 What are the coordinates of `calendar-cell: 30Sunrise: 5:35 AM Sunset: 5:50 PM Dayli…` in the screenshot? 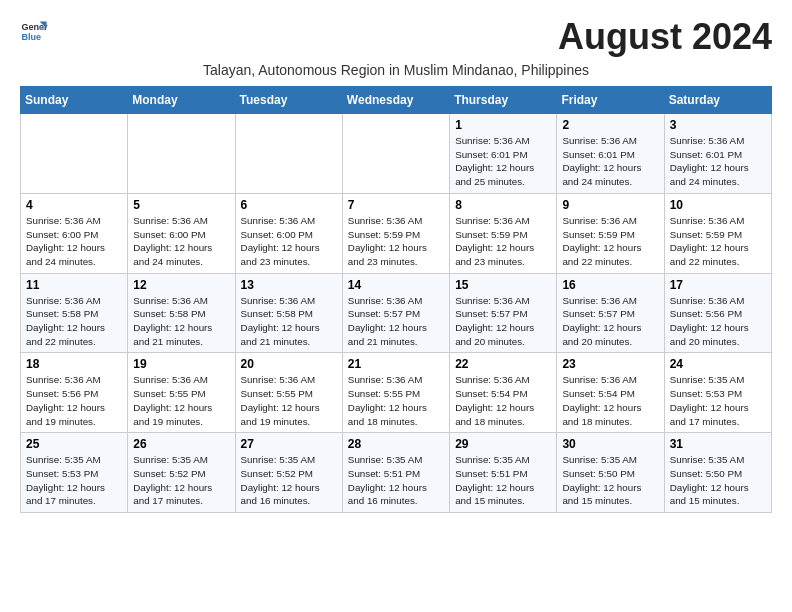 It's located at (610, 473).